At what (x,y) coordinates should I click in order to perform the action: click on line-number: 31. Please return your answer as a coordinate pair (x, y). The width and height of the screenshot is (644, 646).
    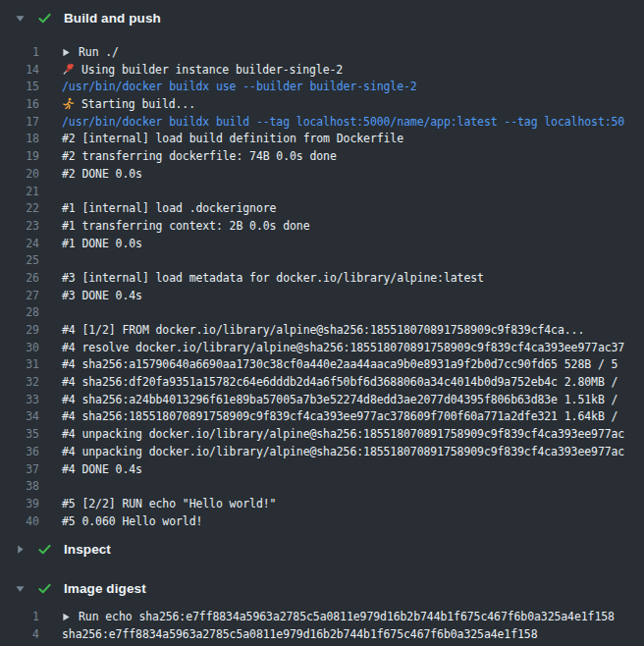
    Looking at the image, I should click on (20, 365).